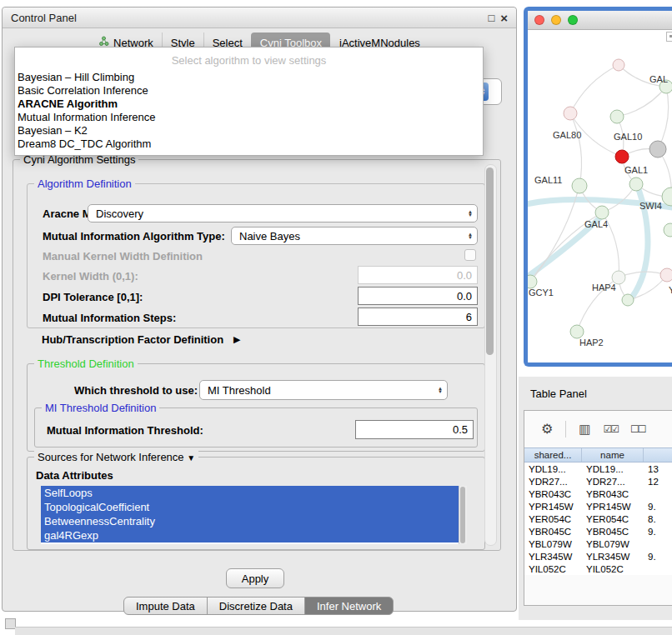  Describe the element at coordinates (248, 104) in the screenshot. I see `algorithm-option-aracne-algorithm: ARACNE Algorithm` at that location.